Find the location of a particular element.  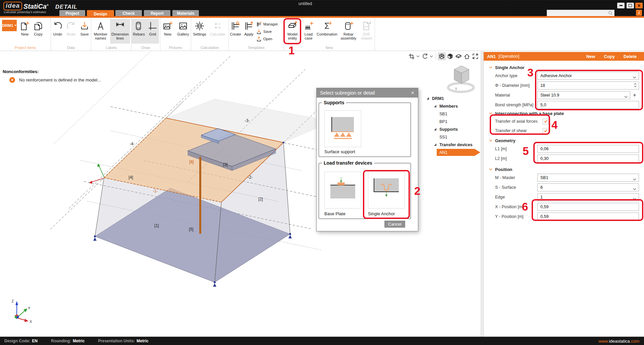

tree-item-supports: Supports is located at coordinates (453, 129).